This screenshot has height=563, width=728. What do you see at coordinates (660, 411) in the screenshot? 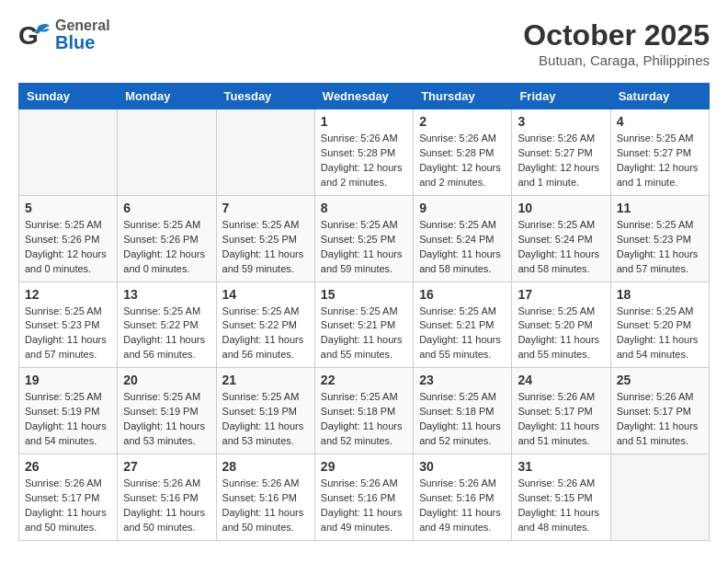
I see `calendar-cell: 25Sunrise: 5:26 AM Sunset: 5:17 PM Dayli…` at bounding box center [660, 411].